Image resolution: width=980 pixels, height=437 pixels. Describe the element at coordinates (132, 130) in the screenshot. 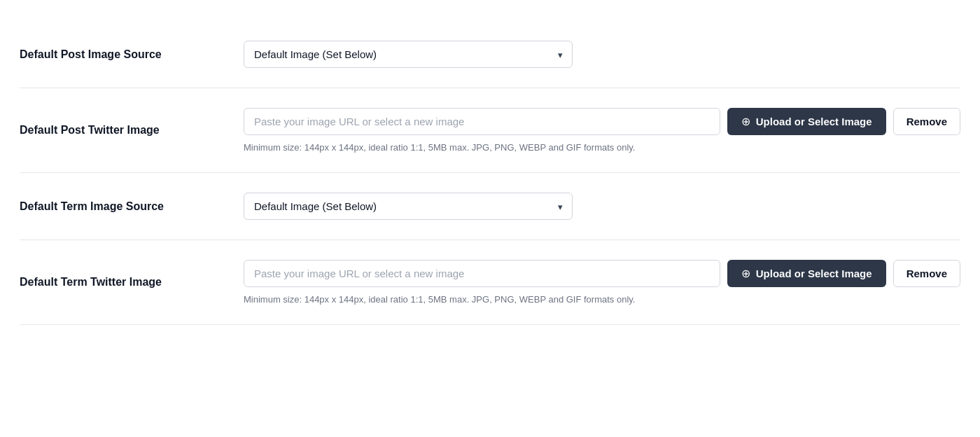

I see `label-default-post-twitter-image: Default Post Twitter Image` at that location.